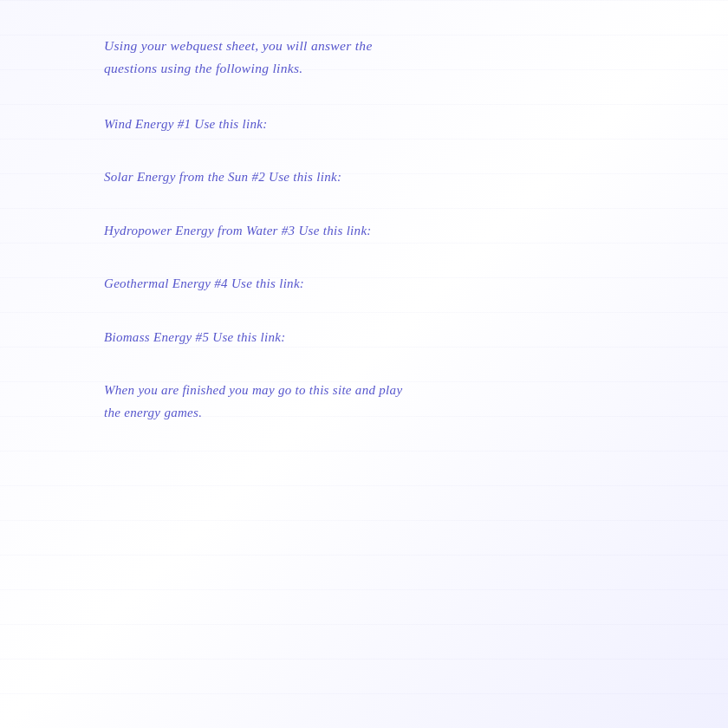 The image size is (728, 728). I want to click on intro-section: Using your webquest sheet, you will answ…, so click(381, 57).